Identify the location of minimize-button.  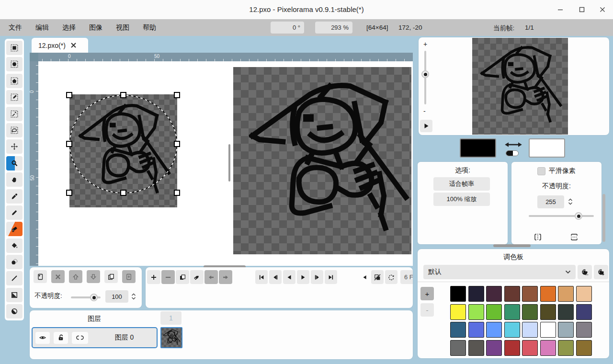
(560, 10).